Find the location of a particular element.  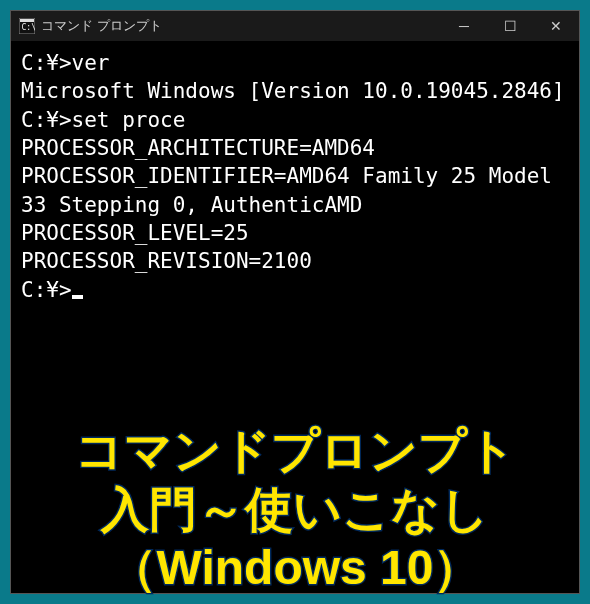

terminal-line: C:¥>set proce is located at coordinates (295, 120).